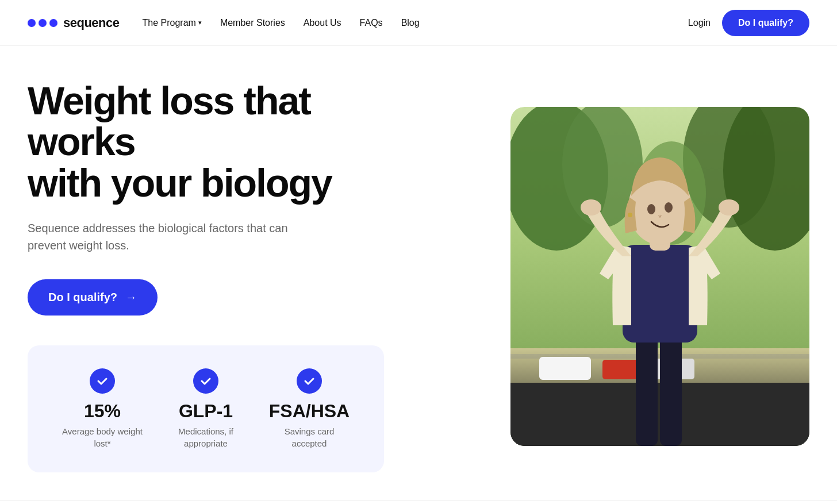 This screenshot has height=504, width=837. Describe the element at coordinates (102, 437) in the screenshot. I see `stat-label-body-weight: Average body weight lost*` at that location.